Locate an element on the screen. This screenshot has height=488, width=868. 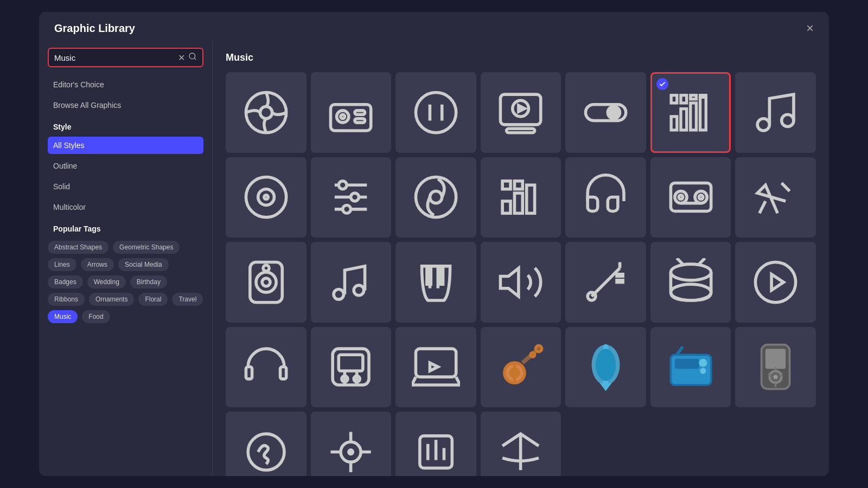
icon-piano is located at coordinates (436, 282).